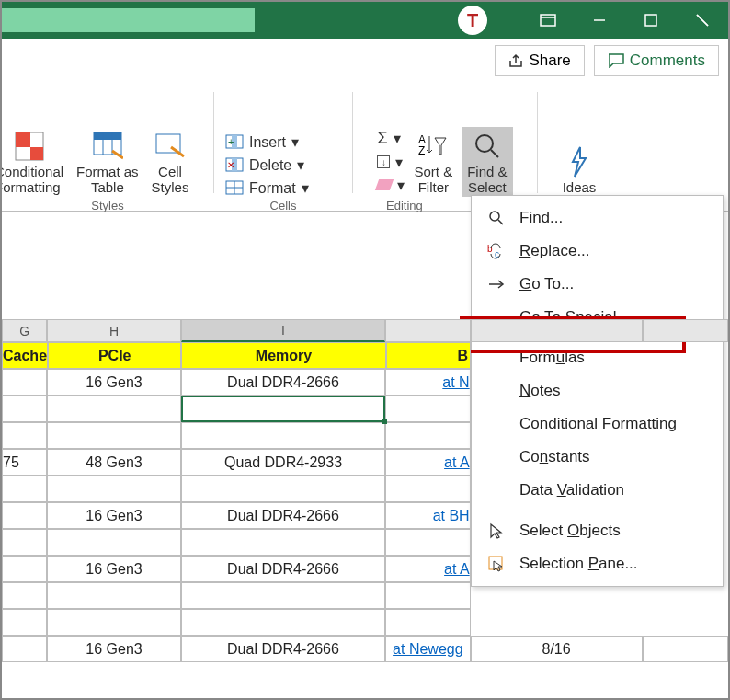 The height and width of the screenshot is (700, 730). Describe the element at coordinates (579, 169) in the screenshot. I see `ideas-button: Ideas` at that location.